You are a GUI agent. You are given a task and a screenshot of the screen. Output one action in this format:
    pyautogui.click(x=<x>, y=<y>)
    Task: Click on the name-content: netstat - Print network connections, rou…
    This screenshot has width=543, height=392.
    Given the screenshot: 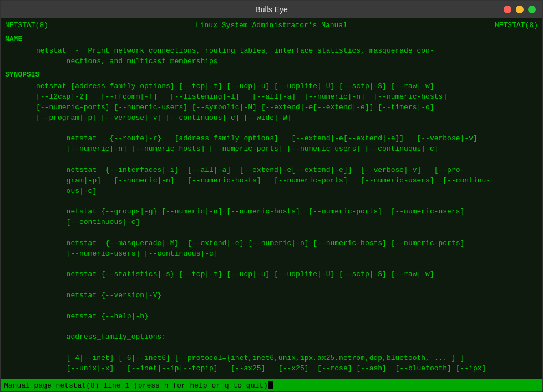 What is the action you would take?
    pyautogui.click(x=287, y=57)
    